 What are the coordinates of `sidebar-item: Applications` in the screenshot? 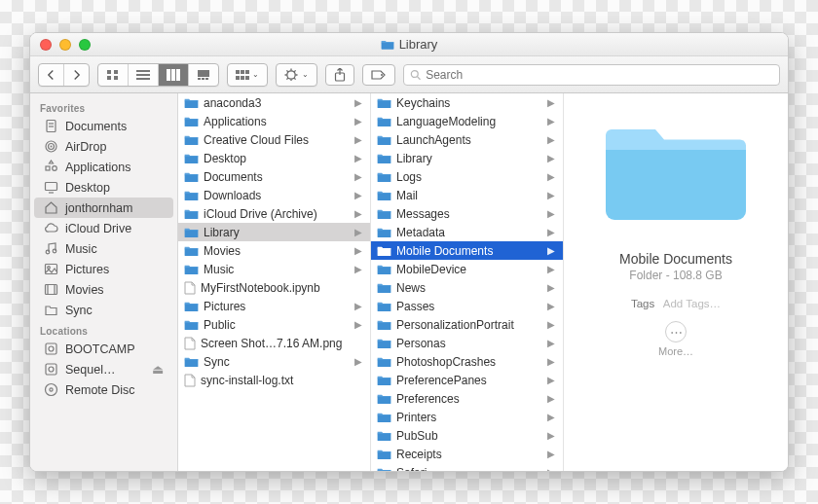 It's located at (103, 167).